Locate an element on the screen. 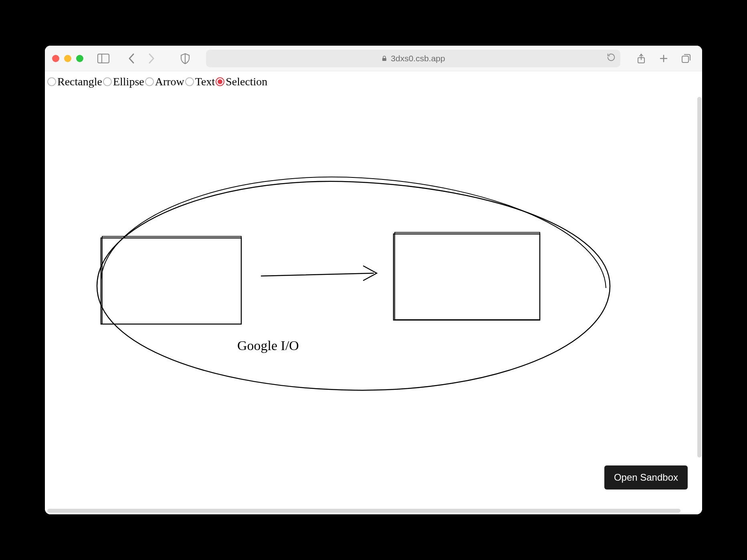 Image resolution: width=747 pixels, height=560 pixels. tool-text: Text is located at coordinates (200, 82).